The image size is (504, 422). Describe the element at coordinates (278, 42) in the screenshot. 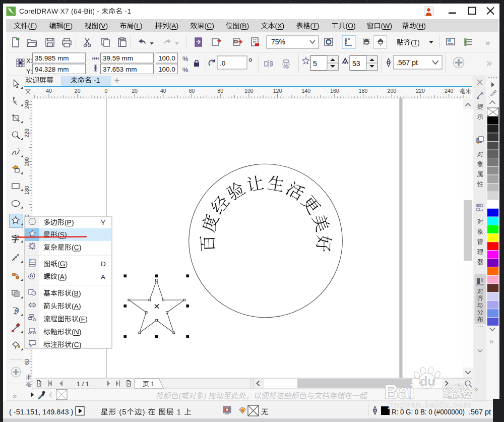

I see `svg-text: 75%` at that location.